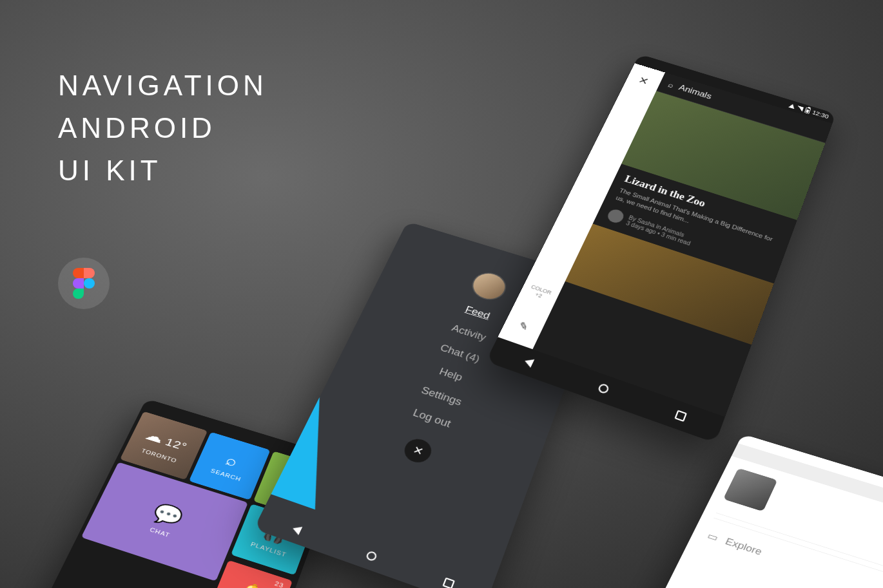 The height and width of the screenshot is (588, 883). I want to click on tile-label: SEARCH, so click(226, 475).